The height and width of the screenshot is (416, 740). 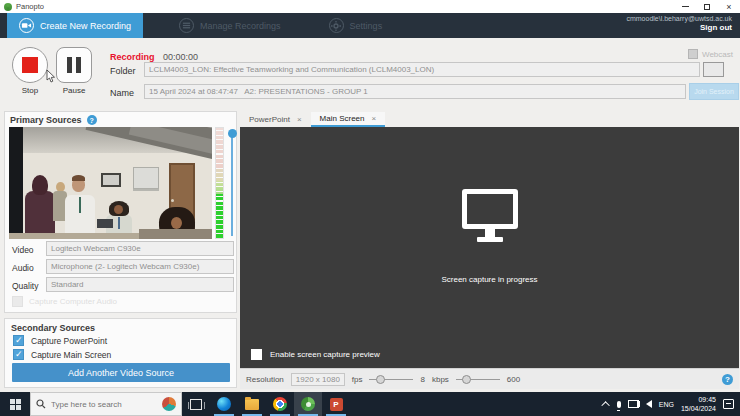 I want to click on close-button: ×, so click(x=729, y=6).